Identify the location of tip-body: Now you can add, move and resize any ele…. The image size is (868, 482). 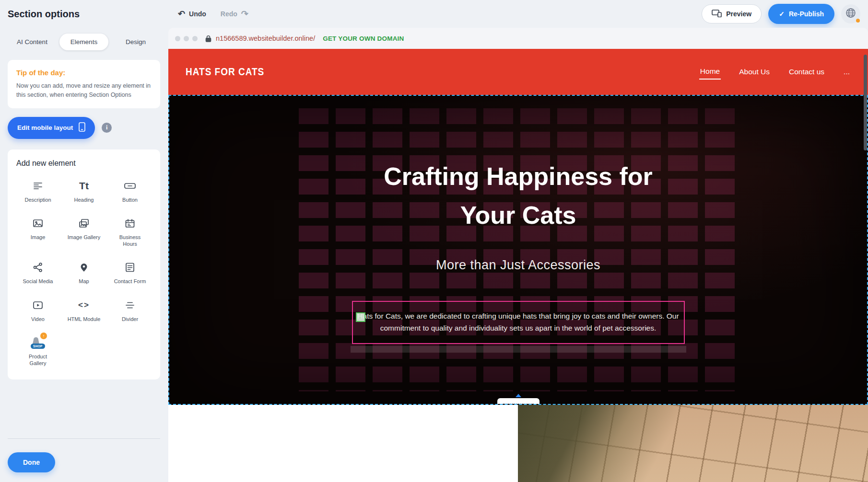
(84, 91).